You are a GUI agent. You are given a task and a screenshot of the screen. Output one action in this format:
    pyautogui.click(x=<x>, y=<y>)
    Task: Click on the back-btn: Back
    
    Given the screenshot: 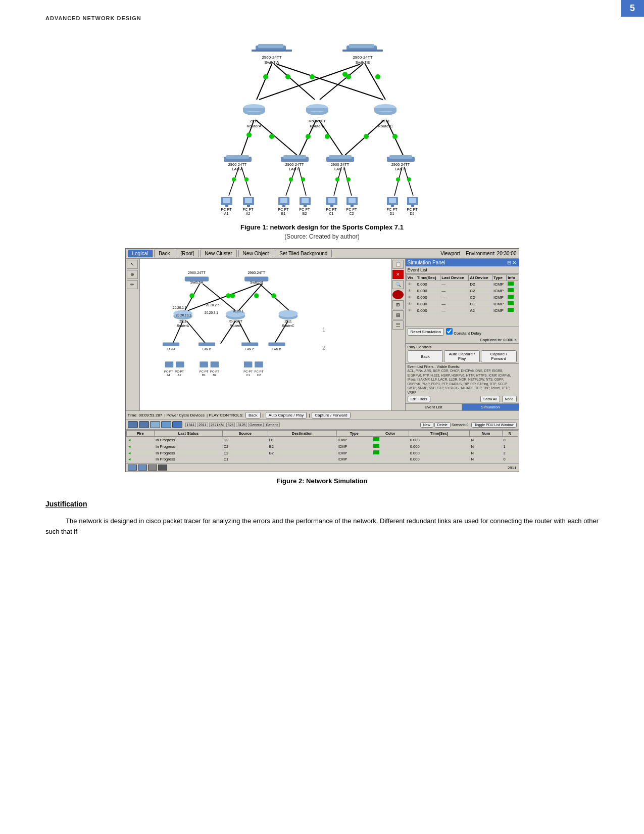 What is the action you would take?
    pyautogui.click(x=164, y=254)
    